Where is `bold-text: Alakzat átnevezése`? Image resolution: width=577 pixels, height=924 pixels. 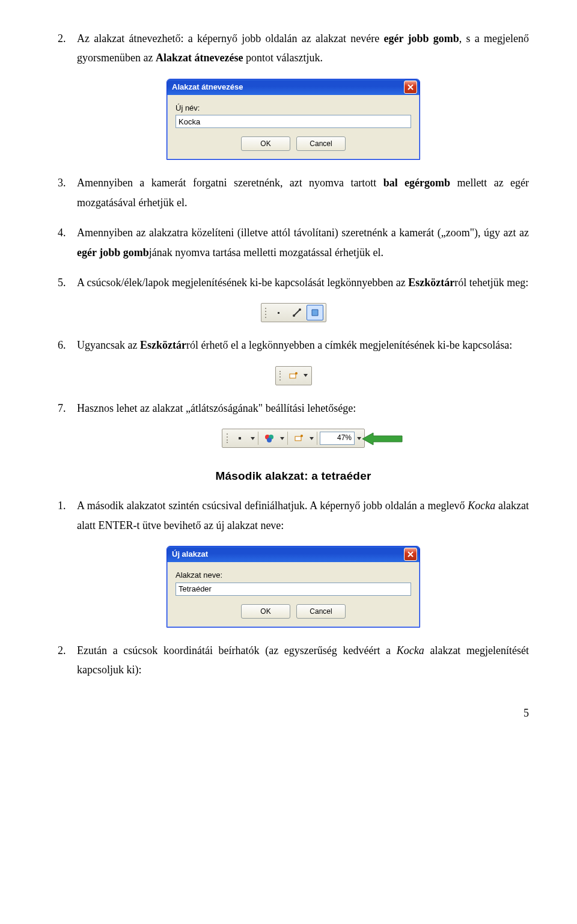 bold-text: Alakzat átnevezése is located at coordinates (200, 58).